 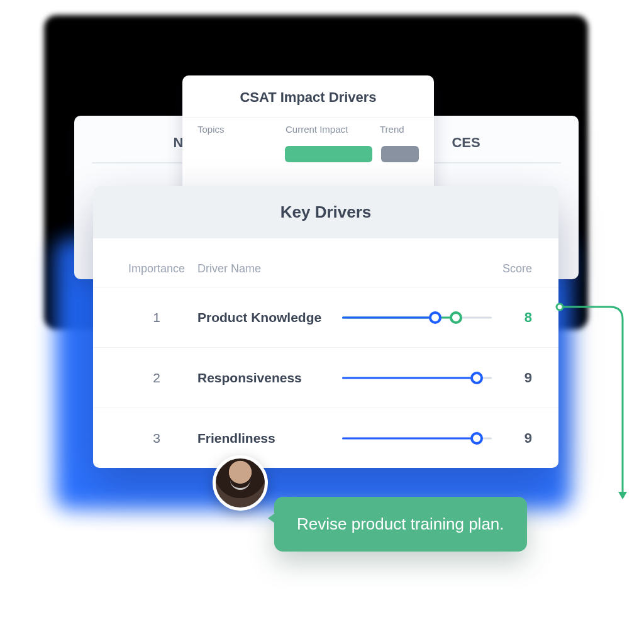 I want to click on csat-row, so click(x=308, y=151).